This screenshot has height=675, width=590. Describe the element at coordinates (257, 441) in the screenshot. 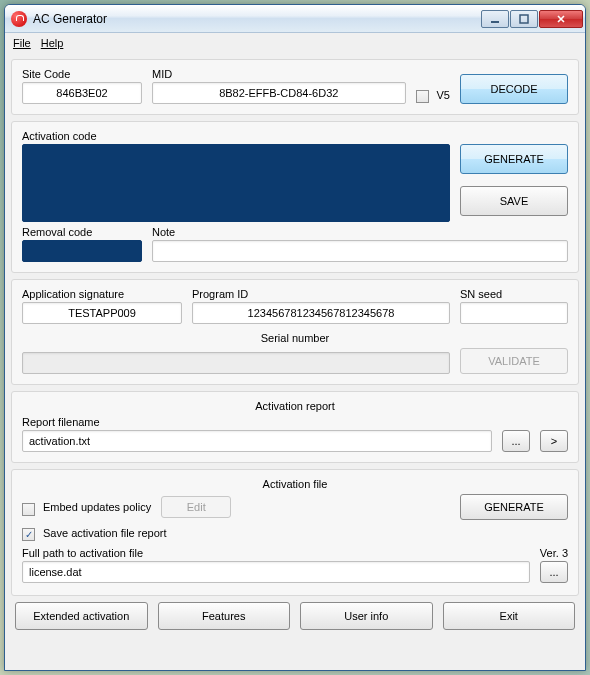

I see `report-filename-input` at that location.